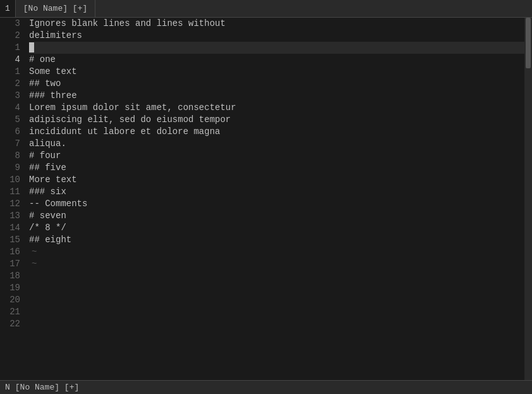  What do you see at coordinates (277, 24) in the screenshot?
I see `code-line: Ignores blank lines and lines without` at bounding box center [277, 24].